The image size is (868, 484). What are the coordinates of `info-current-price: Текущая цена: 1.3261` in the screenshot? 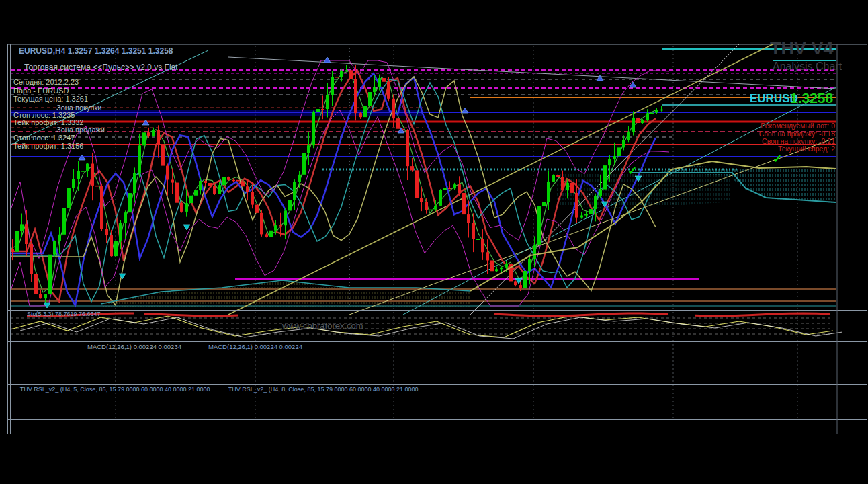 It's located at (51, 99).